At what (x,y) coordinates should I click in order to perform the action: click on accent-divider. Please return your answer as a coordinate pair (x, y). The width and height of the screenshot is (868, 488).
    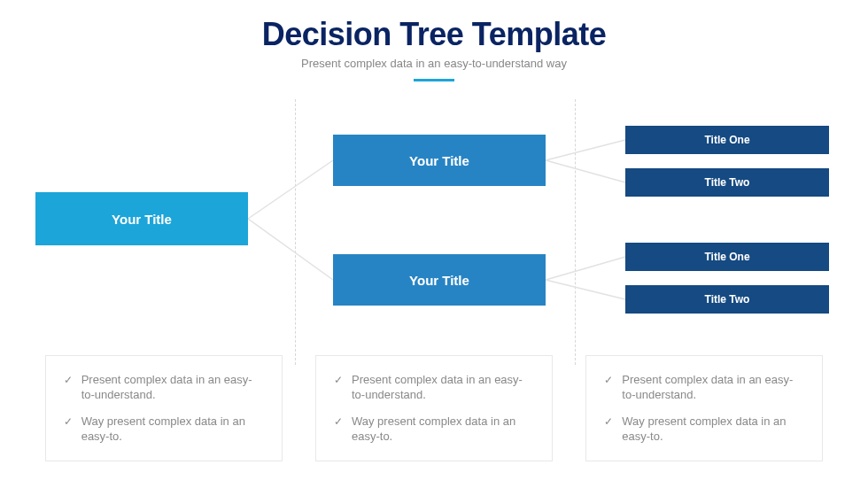
    Looking at the image, I should click on (434, 80).